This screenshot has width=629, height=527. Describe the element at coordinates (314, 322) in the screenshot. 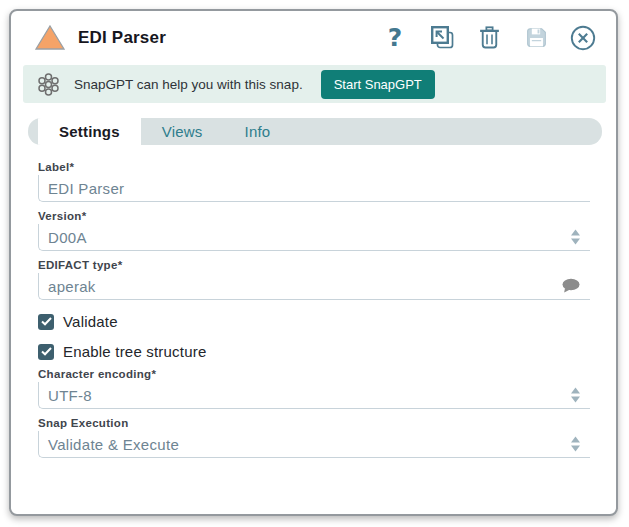

I see `validate-checkbox-row: Validate` at that location.